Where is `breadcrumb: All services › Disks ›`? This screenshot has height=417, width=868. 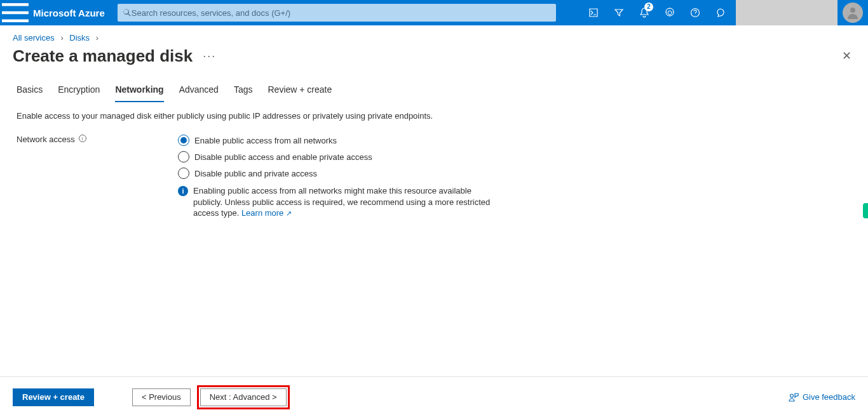
breadcrumb: All services › Disks › is located at coordinates (434, 34).